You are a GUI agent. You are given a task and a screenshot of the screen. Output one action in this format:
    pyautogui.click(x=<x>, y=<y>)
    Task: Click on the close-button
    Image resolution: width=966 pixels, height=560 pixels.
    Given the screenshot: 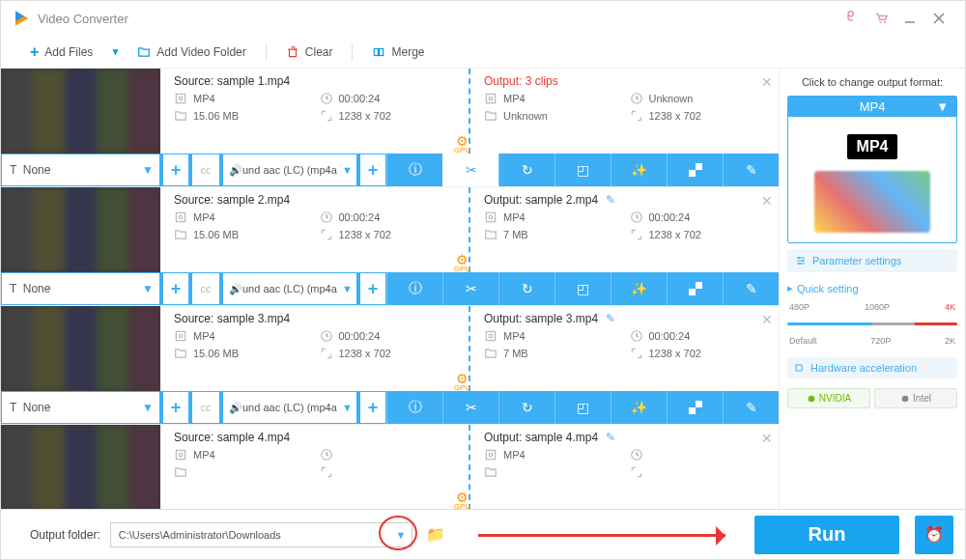 What is the action you would take?
    pyautogui.click(x=939, y=18)
    